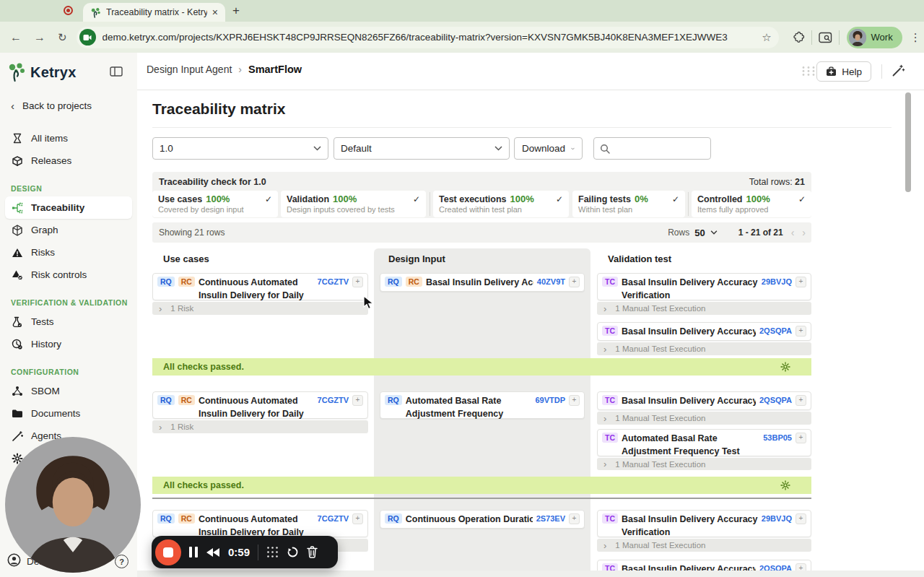 The height and width of the screenshot is (577, 924). I want to click on url-bar: demo.ketryx.com/projects/KXPRJ6EHSKT48CP…, so click(427, 38).